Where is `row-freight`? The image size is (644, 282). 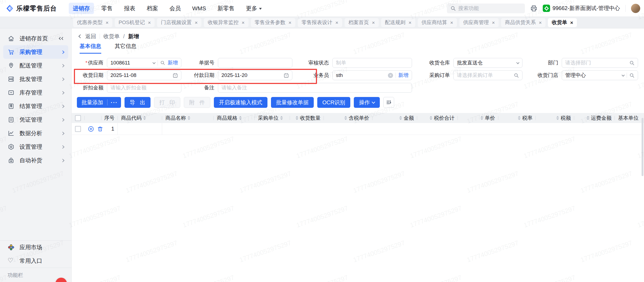 row-freight is located at coordinates (594, 129).